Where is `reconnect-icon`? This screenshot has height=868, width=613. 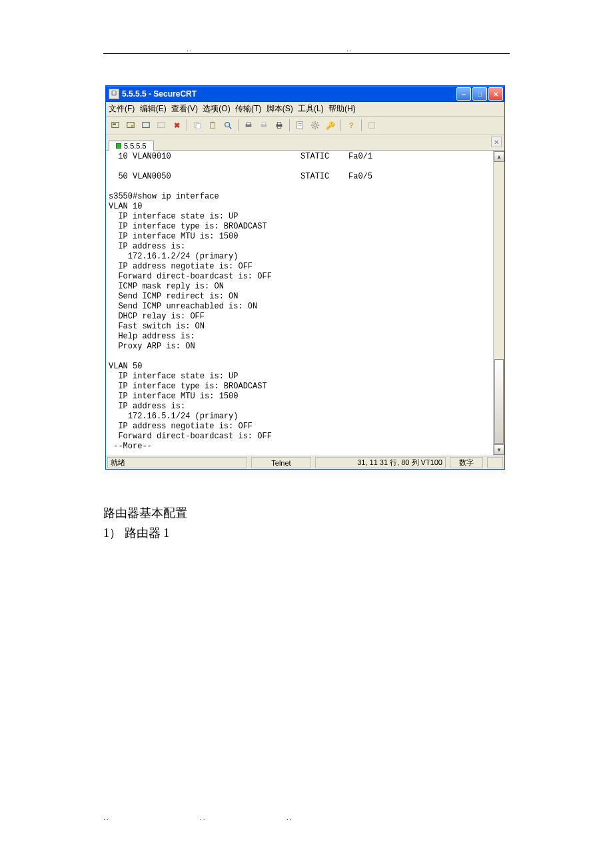 reconnect-icon is located at coordinates (146, 125).